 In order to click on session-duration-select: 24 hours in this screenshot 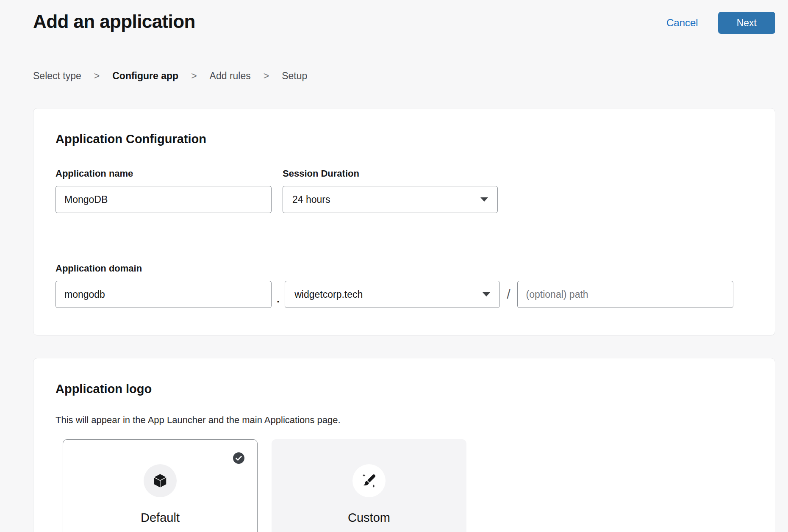, I will do `click(390, 200)`.